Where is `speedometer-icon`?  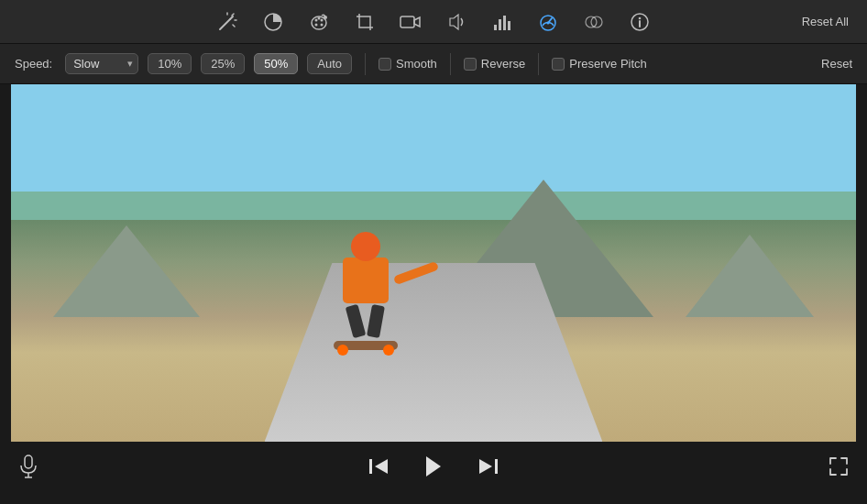 speedometer-icon is located at coordinates (548, 22).